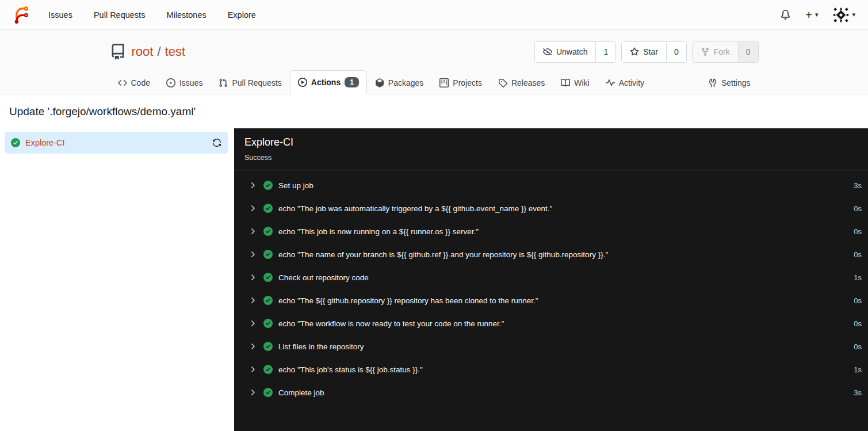 The image size is (868, 431). Describe the element at coordinates (555, 208) in the screenshot. I see `step-row: echo "The job was automatically triggere…` at that location.